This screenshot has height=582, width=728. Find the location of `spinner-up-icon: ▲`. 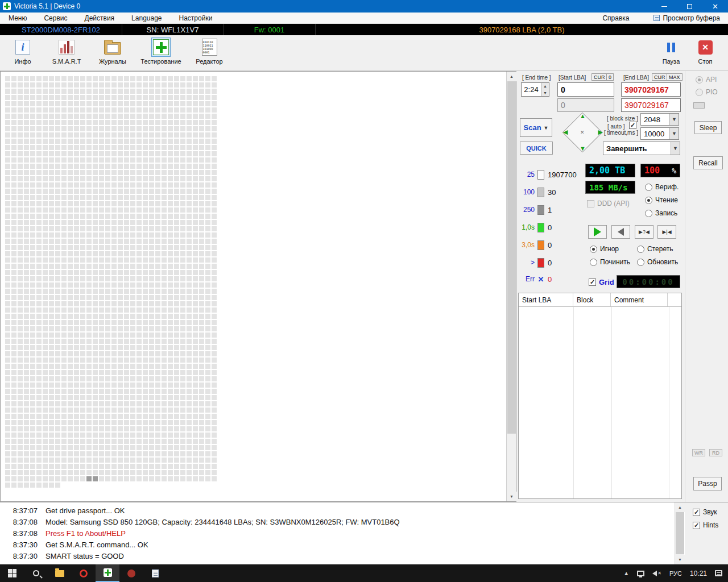

spinner-up-icon: ▲ is located at coordinates (545, 86).